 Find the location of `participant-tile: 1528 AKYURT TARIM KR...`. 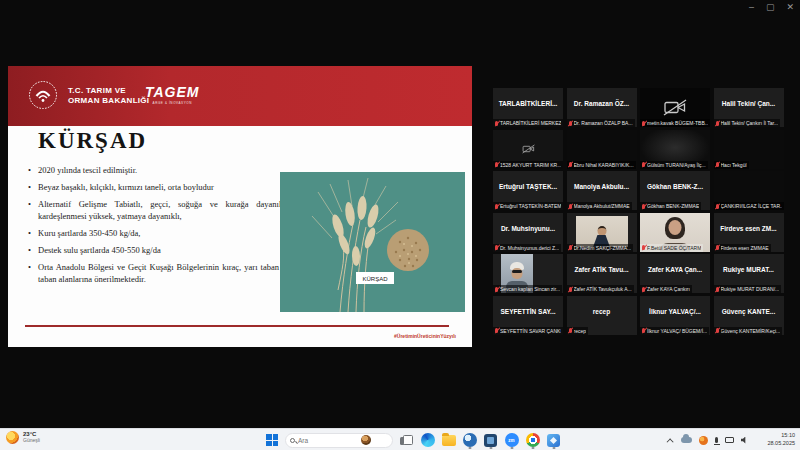

participant-tile: 1528 AKYURT TARIM KR... is located at coordinates (528, 150).